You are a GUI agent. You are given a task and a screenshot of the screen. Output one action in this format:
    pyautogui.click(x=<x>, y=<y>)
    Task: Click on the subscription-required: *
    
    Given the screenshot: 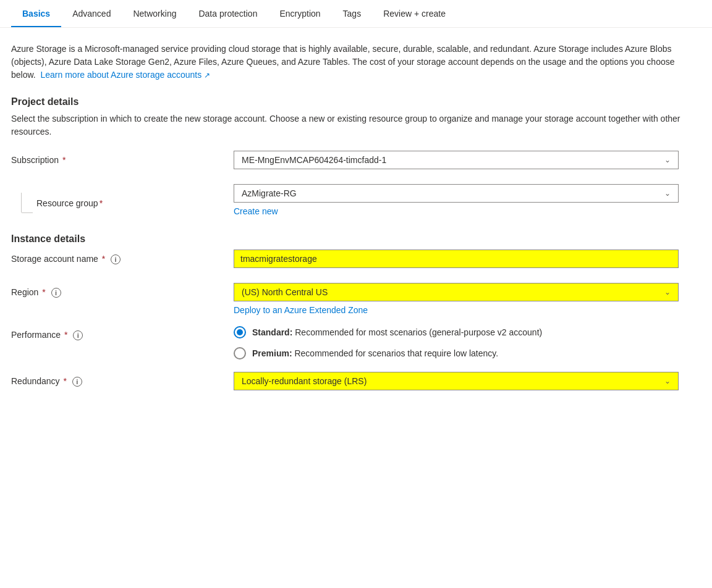 What is the action you would take?
    pyautogui.click(x=63, y=160)
    